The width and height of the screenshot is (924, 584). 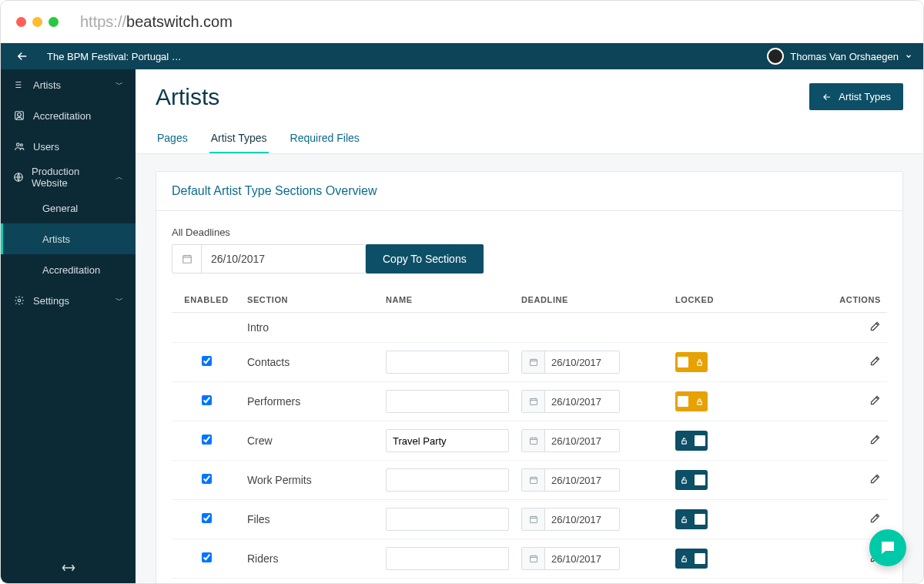 What do you see at coordinates (592, 300) in the screenshot?
I see `col-deadline: DEADLINE` at bounding box center [592, 300].